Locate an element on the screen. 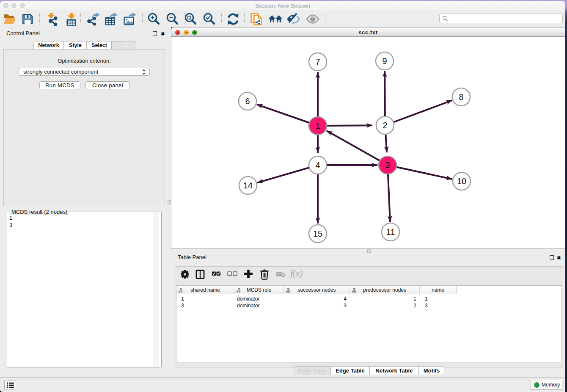  svg-text: 4 is located at coordinates (317, 165).